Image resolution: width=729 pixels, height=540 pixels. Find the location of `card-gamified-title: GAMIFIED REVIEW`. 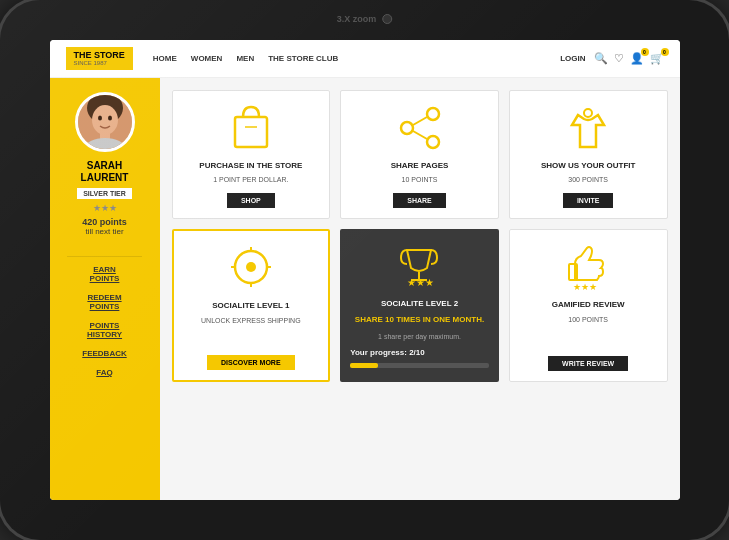

card-gamified-title: GAMIFIED REVIEW is located at coordinates (588, 305).